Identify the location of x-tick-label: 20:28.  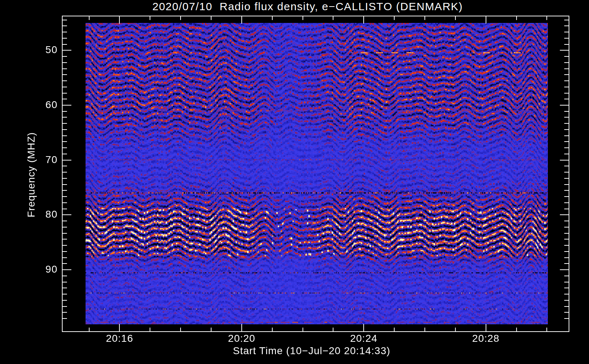
(486, 339).